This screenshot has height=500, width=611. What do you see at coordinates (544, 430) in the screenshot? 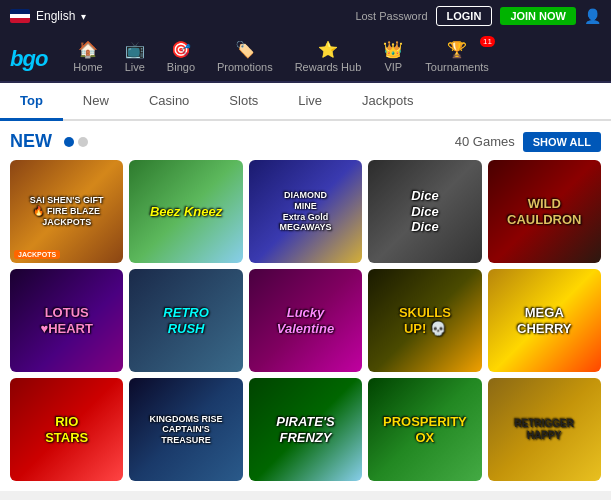
I see `game-title-retrigger: RETRIGGERHAPPY` at bounding box center [544, 430].